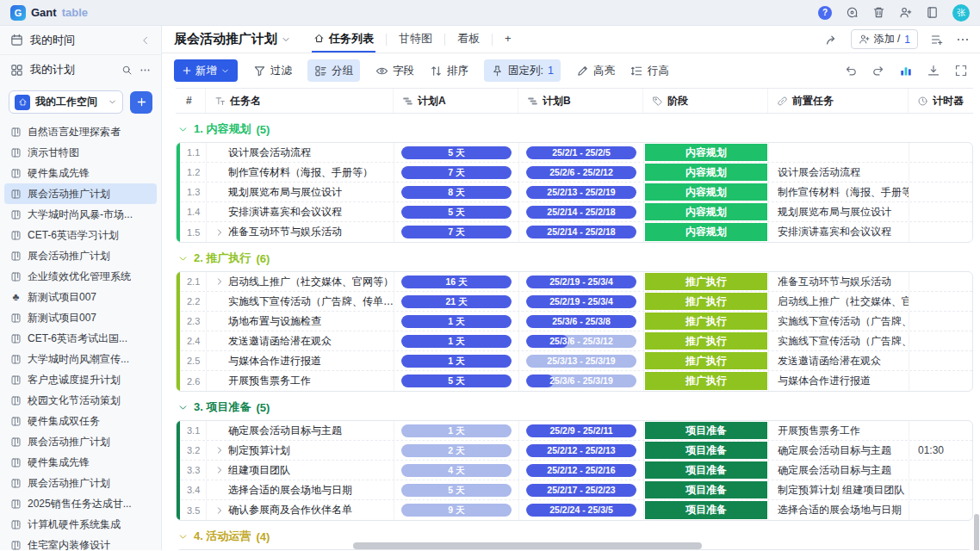  What do you see at coordinates (300, 490) in the screenshot?
I see `task-name-cell: 选择合适的展会场地与日期` at bounding box center [300, 490].